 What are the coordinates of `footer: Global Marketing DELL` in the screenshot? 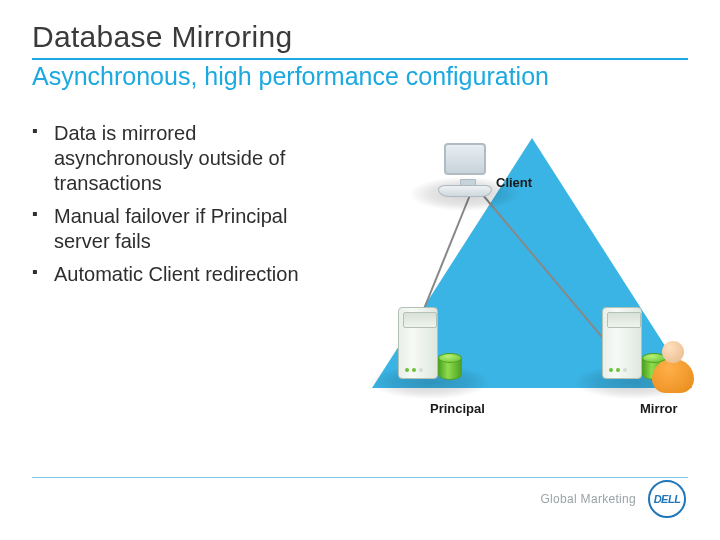 It's located at (613, 499).